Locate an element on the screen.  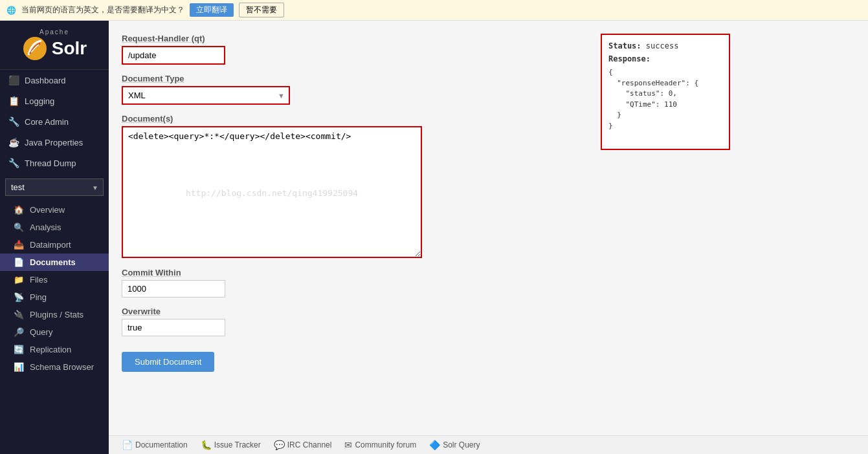
commit-within-label: Commit Within is located at coordinates (355, 273).